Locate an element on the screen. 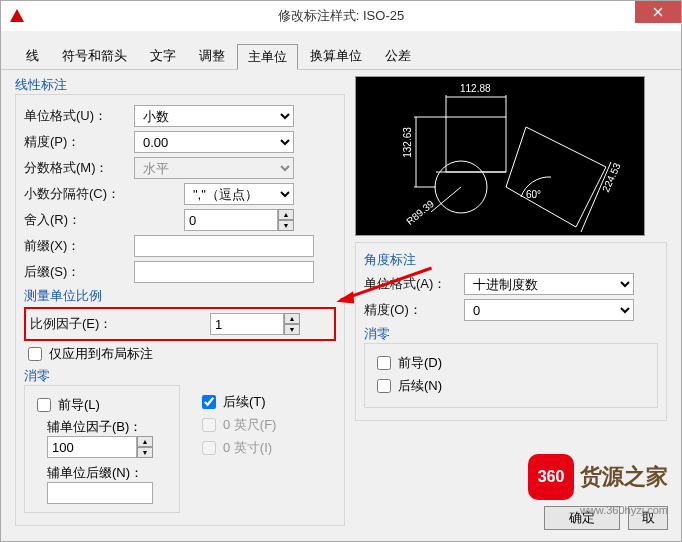  tabs: 线 符号和箭头 文字 调整 主单位 换算单位 公差 is located at coordinates (341, 56).